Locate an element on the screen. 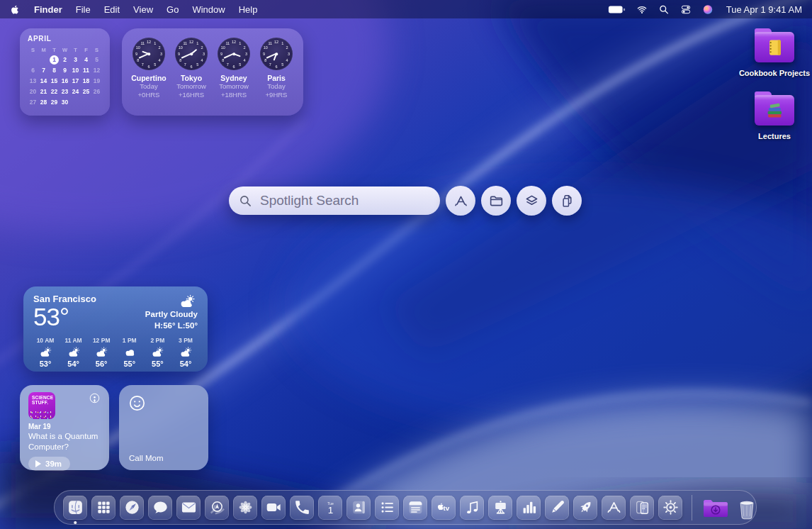 The height and width of the screenshot is (529, 812). calendar-day: 13 is located at coordinates (33, 81).